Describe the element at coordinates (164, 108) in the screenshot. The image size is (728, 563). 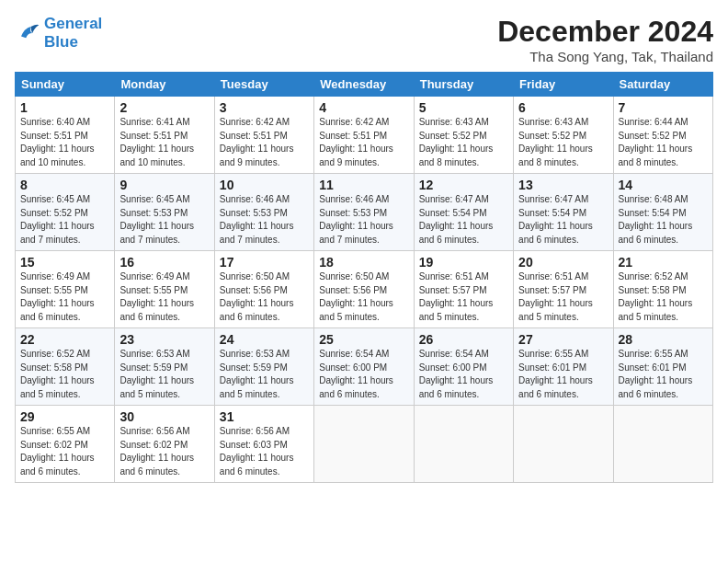
I see `day-number: 2` at that location.